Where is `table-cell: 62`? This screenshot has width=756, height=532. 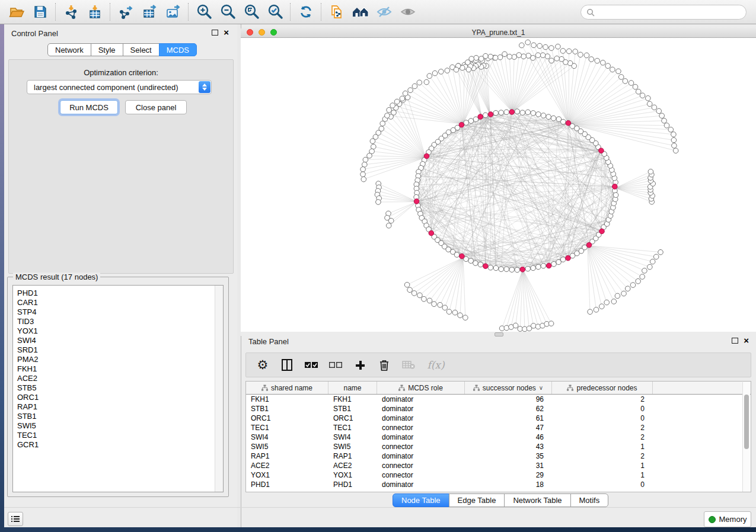
table-cell: 62 is located at coordinates (509, 409).